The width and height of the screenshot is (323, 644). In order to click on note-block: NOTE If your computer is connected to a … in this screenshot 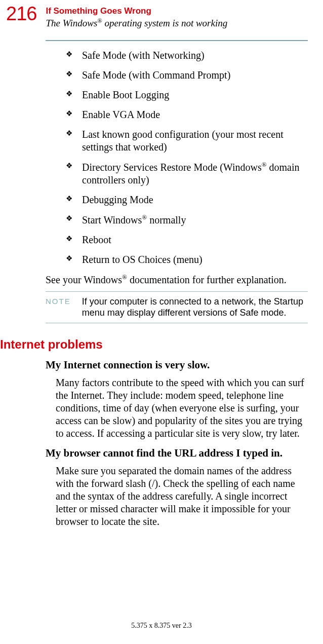, I will do `click(177, 307)`.